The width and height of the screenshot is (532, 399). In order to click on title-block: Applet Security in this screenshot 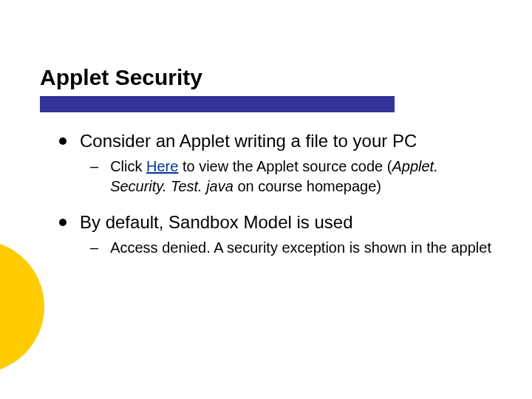, I will do `click(121, 78)`.